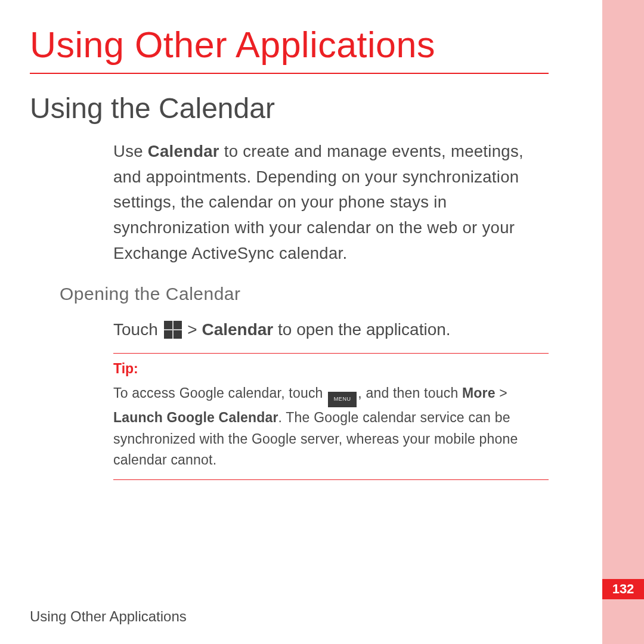 Image resolution: width=644 pixels, height=644 pixels. What do you see at coordinates (331, 203) in the screenshot?
I see `intro-paragraph: Use Calendar to create and manage events…` at bounding box center [331, 203].